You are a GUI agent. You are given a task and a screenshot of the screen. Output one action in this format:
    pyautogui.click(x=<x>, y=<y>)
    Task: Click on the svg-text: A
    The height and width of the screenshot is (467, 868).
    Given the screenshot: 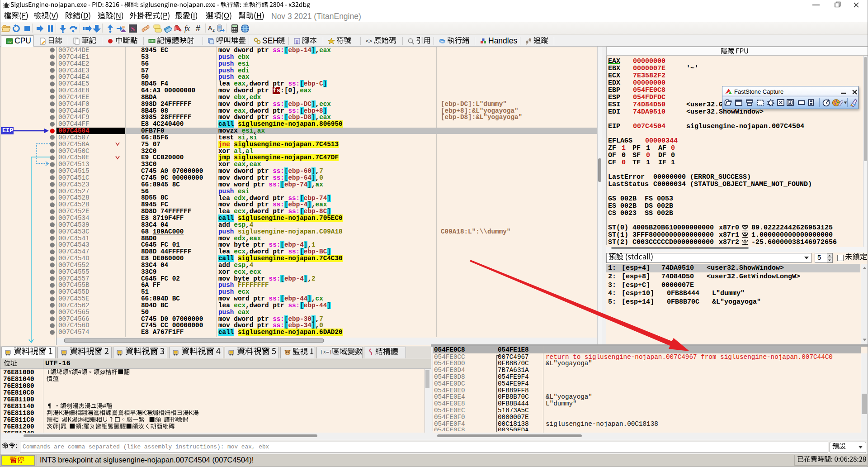 What is the action you would take?
    pyautogui.click(x=210, y=28)
    